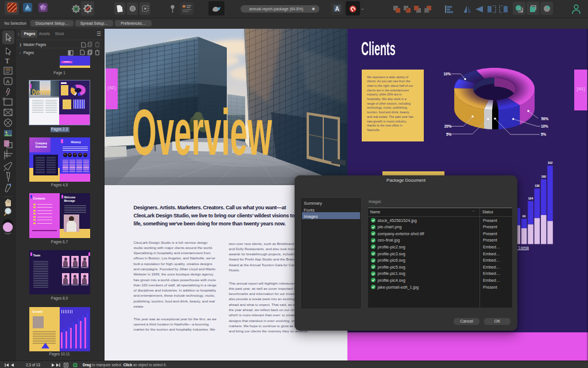  What do you see at coordinates (550, 163) in the screenshot?
I see `svg-text: 192` at bounding box center [550, 163].